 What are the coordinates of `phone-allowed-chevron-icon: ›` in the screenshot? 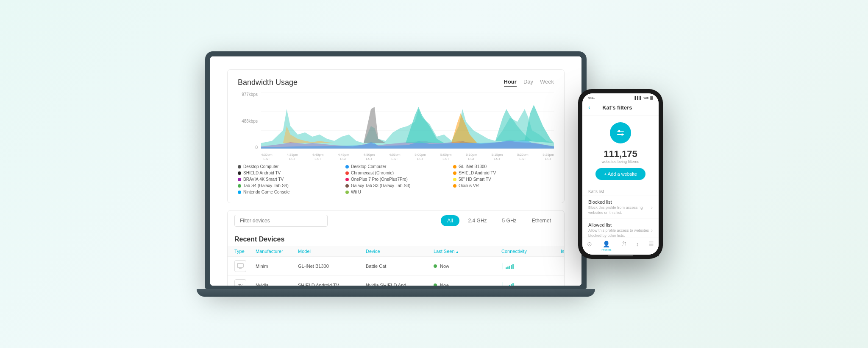 It's located at (652, 230).